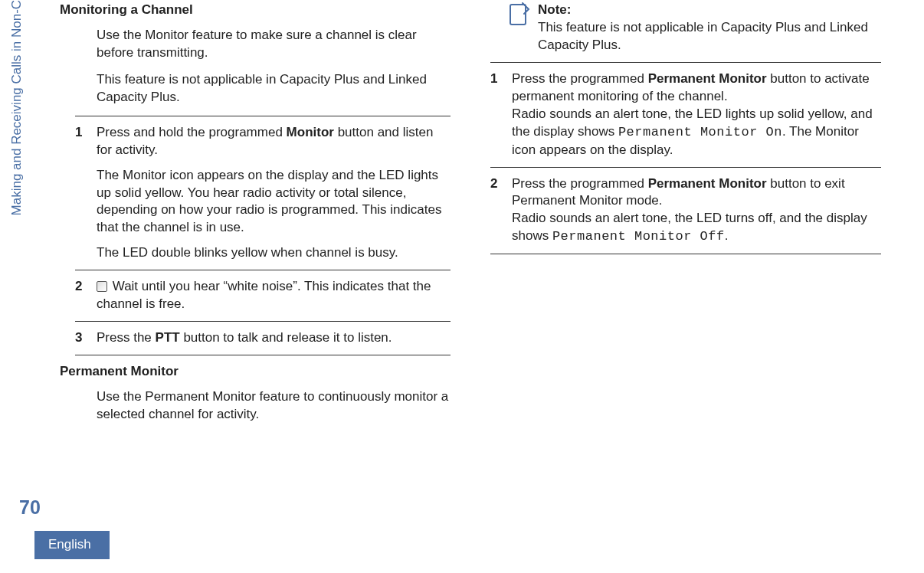 The height and width of the screenshot is (573, 924). Describe the element at coordinates (72, 545) in the screenshot. I see `language-badge: English` at that location.